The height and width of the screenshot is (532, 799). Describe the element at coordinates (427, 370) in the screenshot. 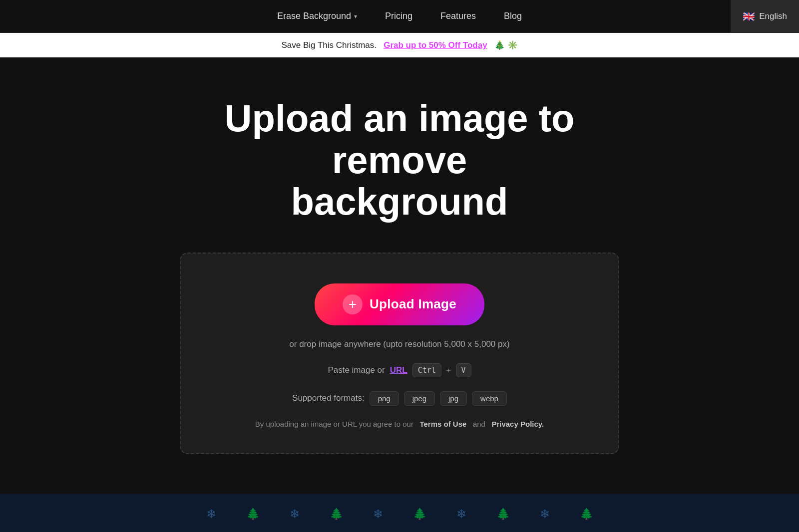

I see `ctrl-key-badge: Ctrl` at that location.